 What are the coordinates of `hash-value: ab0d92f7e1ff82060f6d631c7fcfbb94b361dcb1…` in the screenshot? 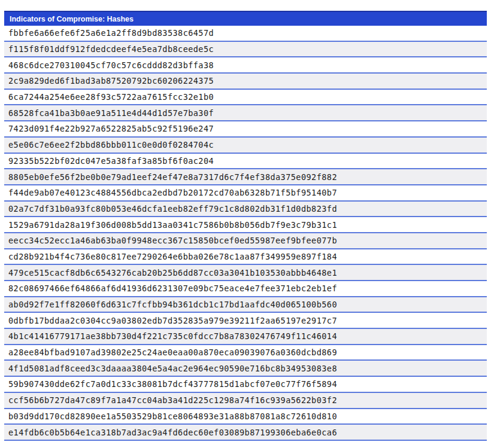 It's located at (172, 304).